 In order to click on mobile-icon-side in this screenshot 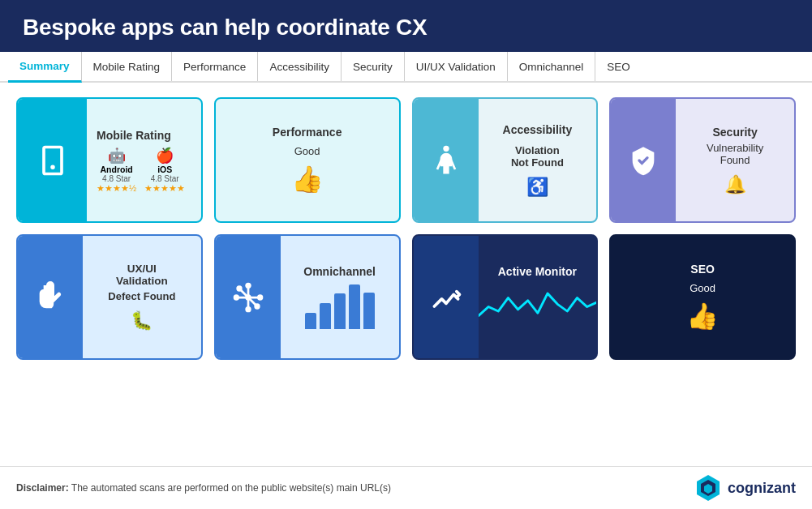, I will do `click(52, 160)`.